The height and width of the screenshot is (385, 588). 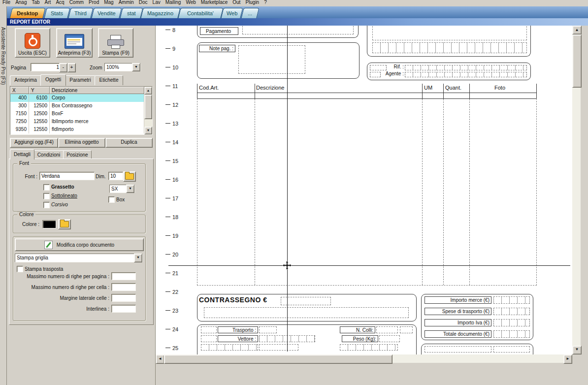 I want to click on menu-item: Comm, so click(x=77, y=3).